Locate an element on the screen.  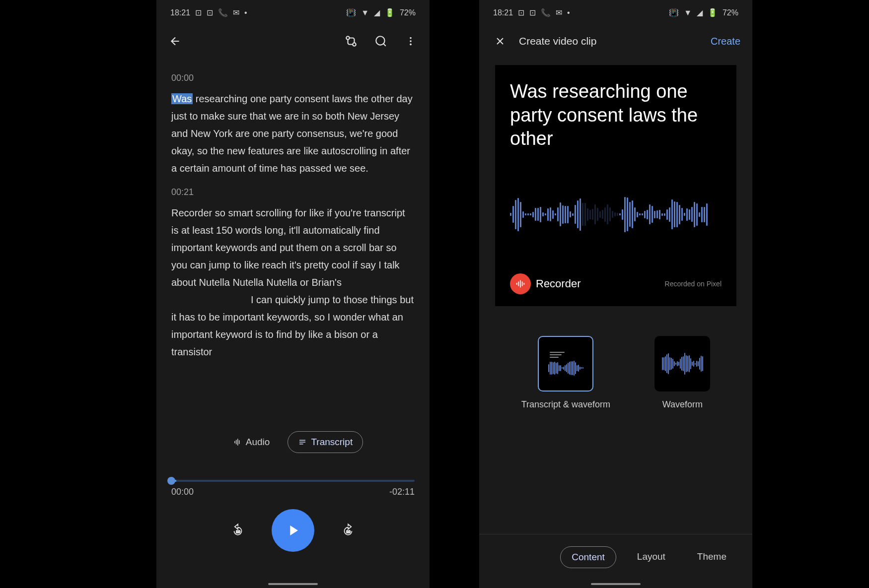
transcript-paragraph: Recorder so smart scrolling for like if … is located at coordinates (293, 283).